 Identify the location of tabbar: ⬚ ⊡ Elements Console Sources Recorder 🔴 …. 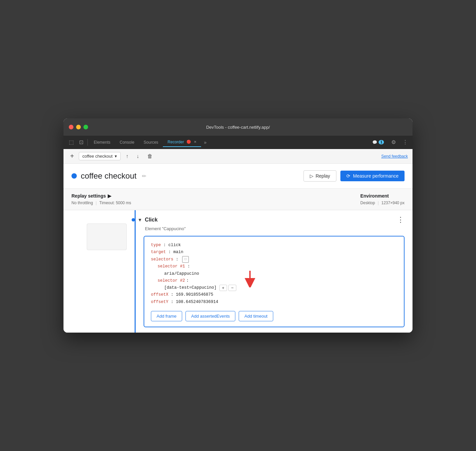
(238, 142).